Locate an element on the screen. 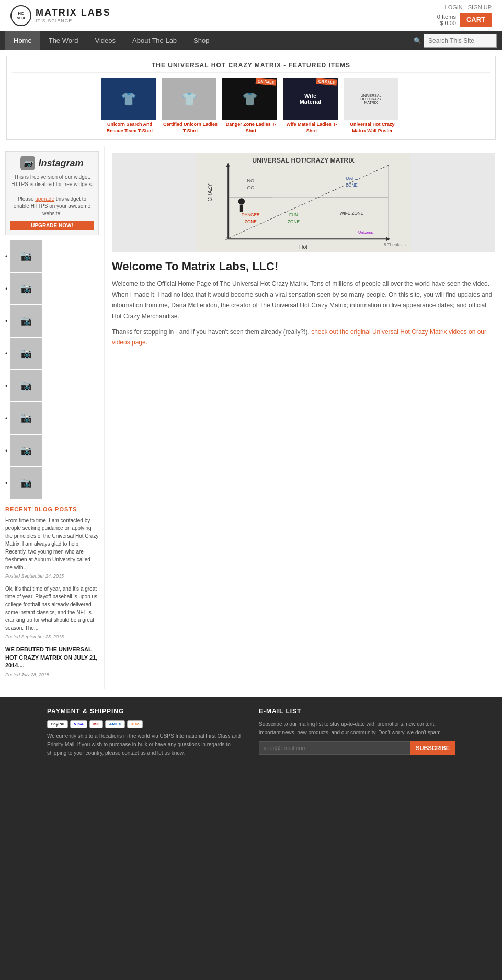 The width and height of the screenshot is (502, 980). blog-post-date-2: Posted September 23, 2015 is located at coordinates (52, 637).